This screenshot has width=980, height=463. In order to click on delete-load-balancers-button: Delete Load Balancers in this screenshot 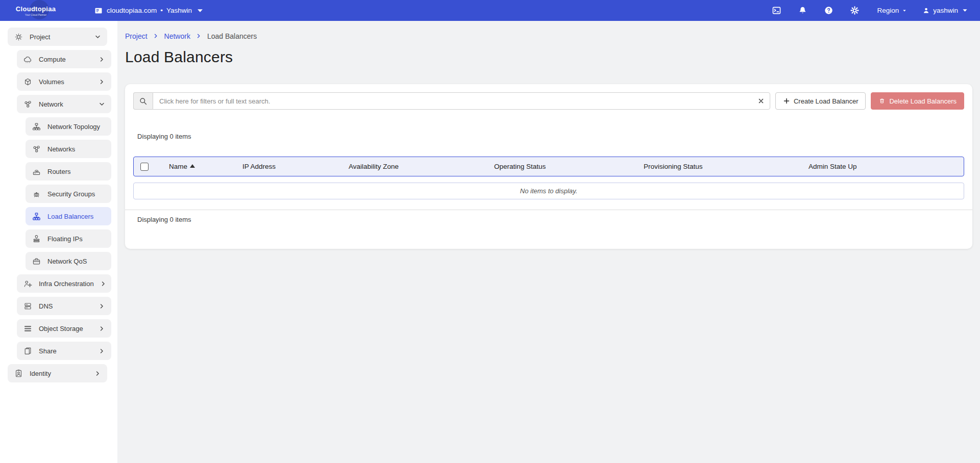, I will do `click(918, 101)`.